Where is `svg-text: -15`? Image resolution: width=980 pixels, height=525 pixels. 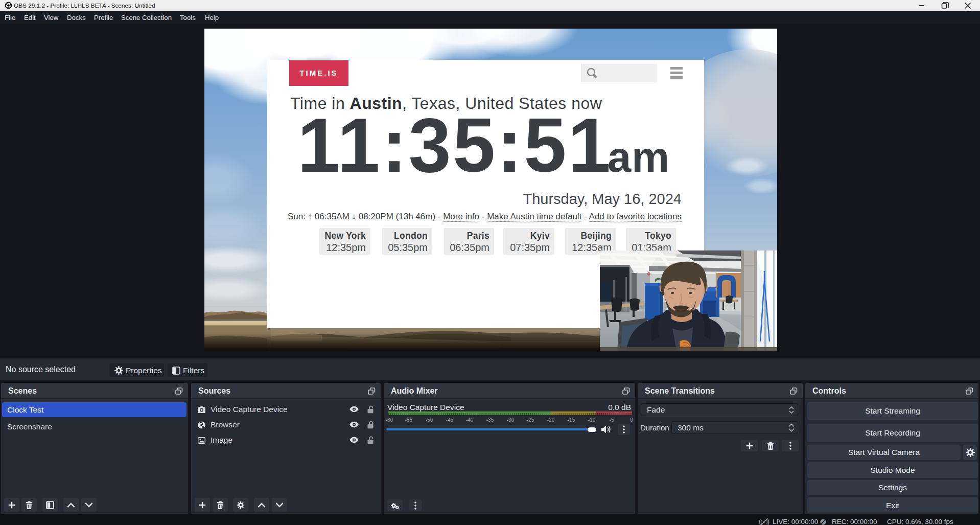 svg-text: -15 is located at coordinates (571, 420).